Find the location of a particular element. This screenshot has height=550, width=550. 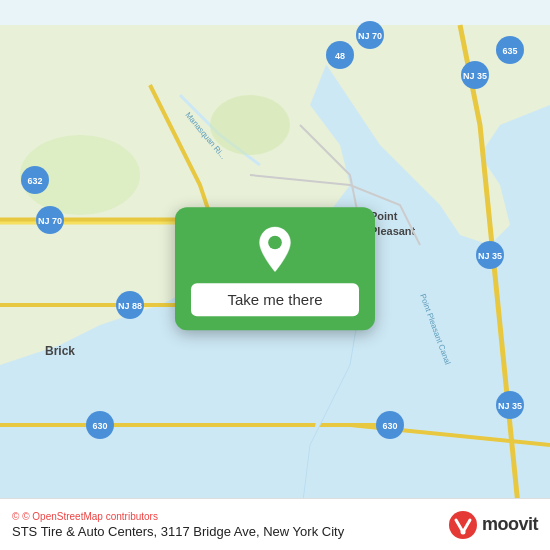

map-pin-icon is located at coordinates (275, 249).